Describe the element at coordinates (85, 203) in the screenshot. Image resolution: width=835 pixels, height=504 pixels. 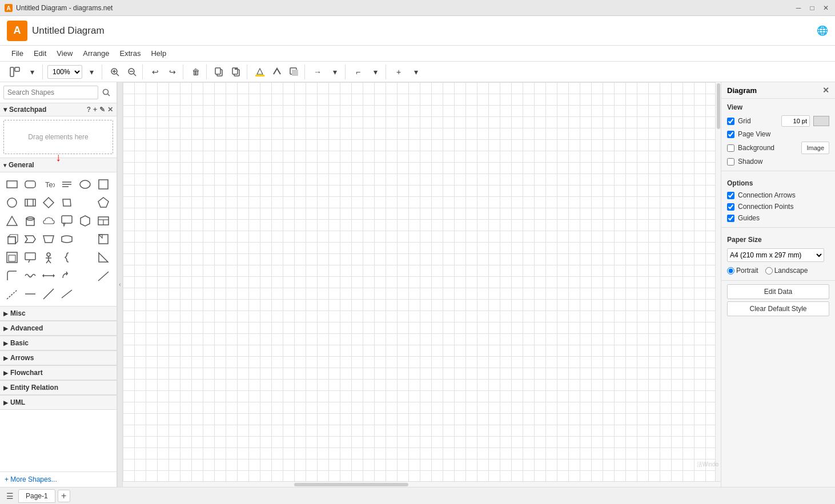
I see `shape-hexagon` at that location.